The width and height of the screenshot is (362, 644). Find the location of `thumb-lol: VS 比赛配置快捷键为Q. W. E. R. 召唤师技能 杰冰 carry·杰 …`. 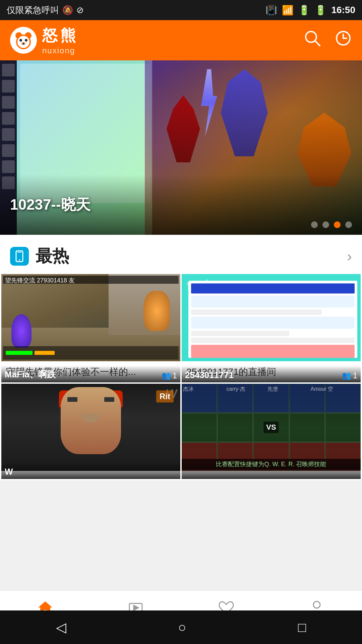

thumb-lol: VS 比赛配置快捷键为Q. W. E. R. 召唤师技能 杰冰 carry·杰 … is located at coordinates (271, 427).